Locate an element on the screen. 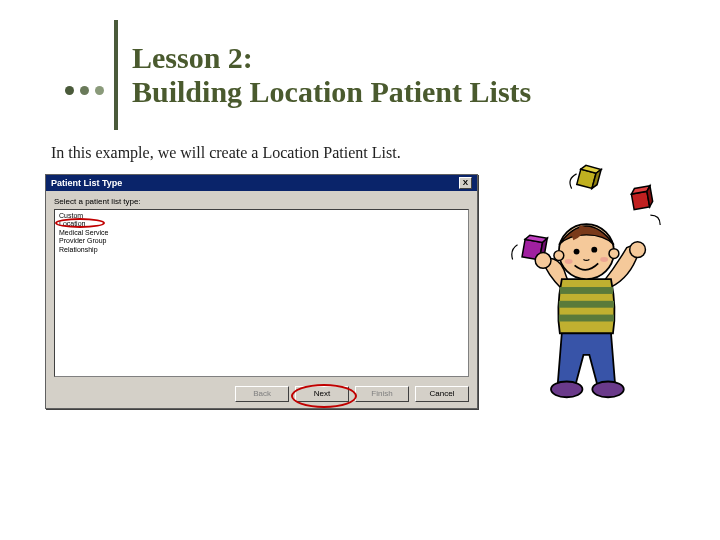 The image size is (720, 540). next-button: Next is located at coordinates (322, 394).